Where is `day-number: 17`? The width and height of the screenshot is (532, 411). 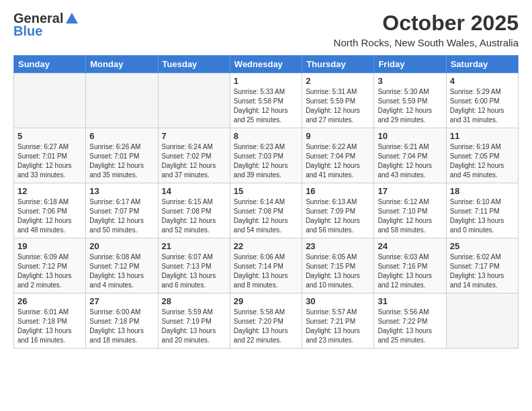
day-number: 17 is located at coordinates (410, 191).